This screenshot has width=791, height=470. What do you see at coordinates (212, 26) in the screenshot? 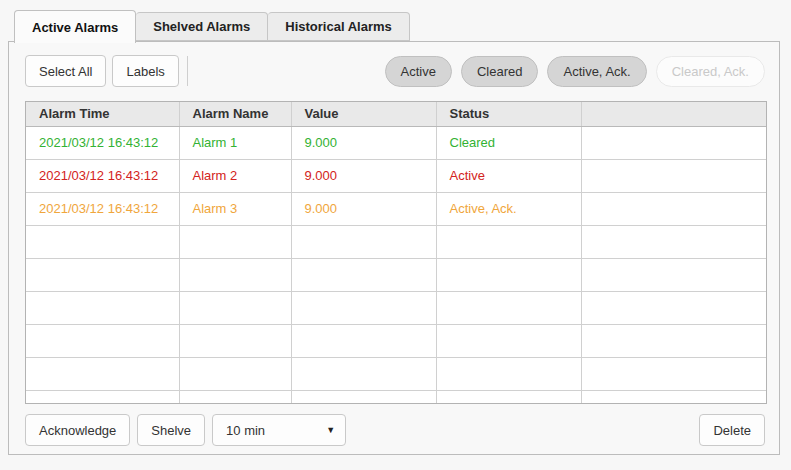
I see `tab-bar: Active Alarms Shelved Alarms Historical …` at bounding box center [212, 26].